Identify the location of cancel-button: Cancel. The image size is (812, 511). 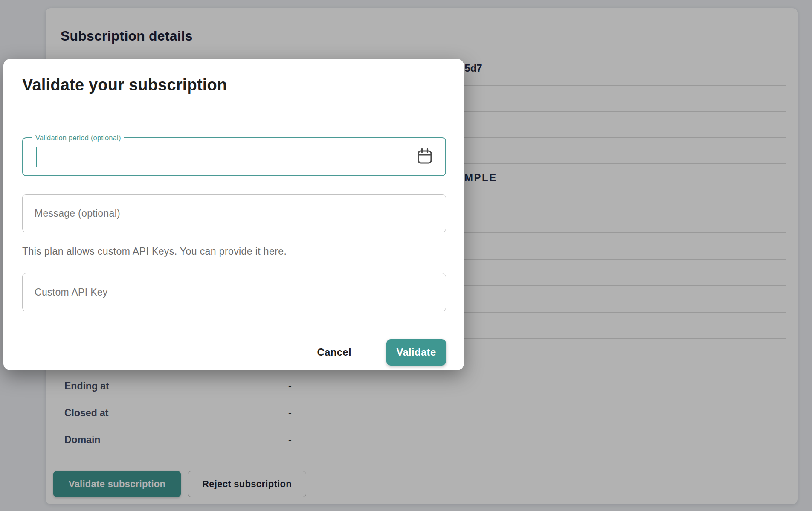
(334, 352).